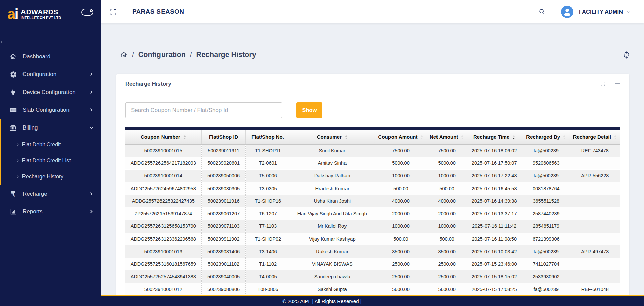  What do you see at coordinates (13, 211) in the screenshot?
I see `bar-chart-icon` at bounding box center [13, 211].